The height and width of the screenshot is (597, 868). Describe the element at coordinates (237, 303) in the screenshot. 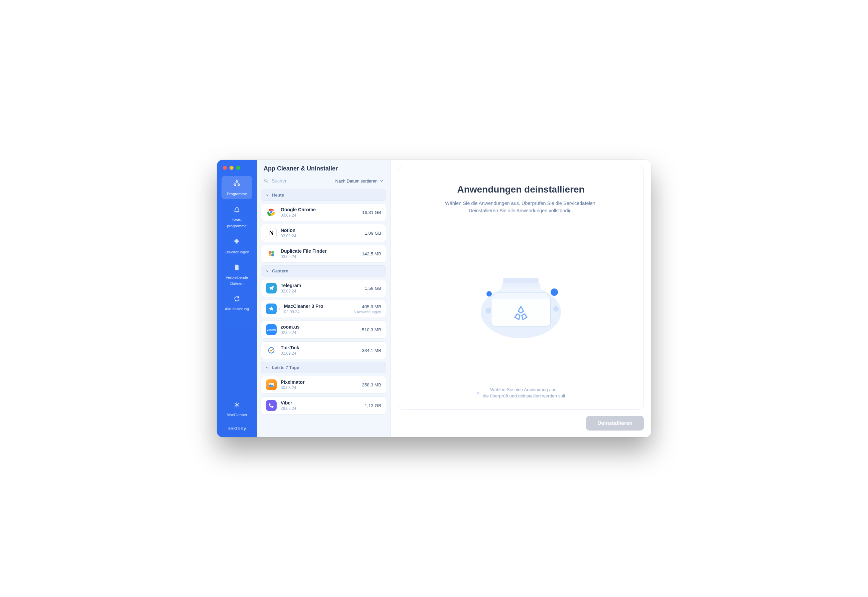

I see `sidebar-item-update: Aktualisierung` at that location.